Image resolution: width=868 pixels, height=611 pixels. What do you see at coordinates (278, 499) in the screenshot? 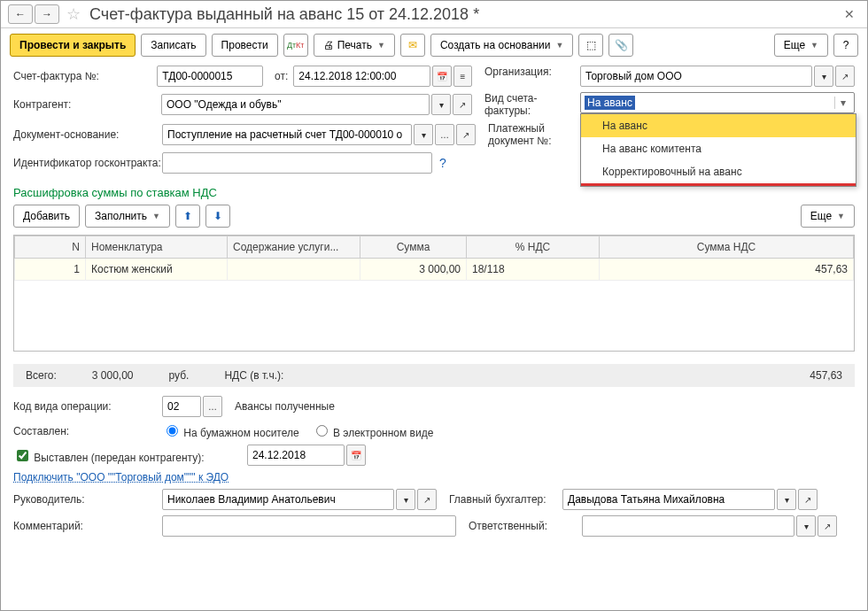
I see `director-input` at bounding box center [278, 499].